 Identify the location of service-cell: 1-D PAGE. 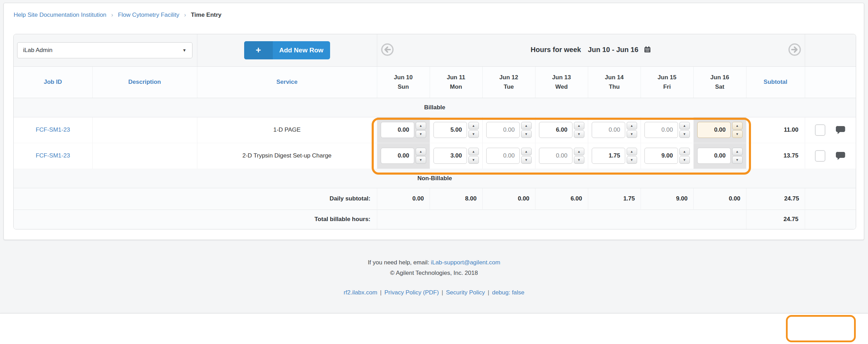
(287, 130).